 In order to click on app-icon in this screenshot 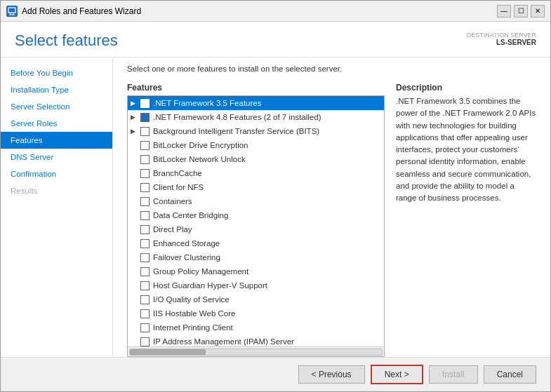, I will do `click(12, 11)`.